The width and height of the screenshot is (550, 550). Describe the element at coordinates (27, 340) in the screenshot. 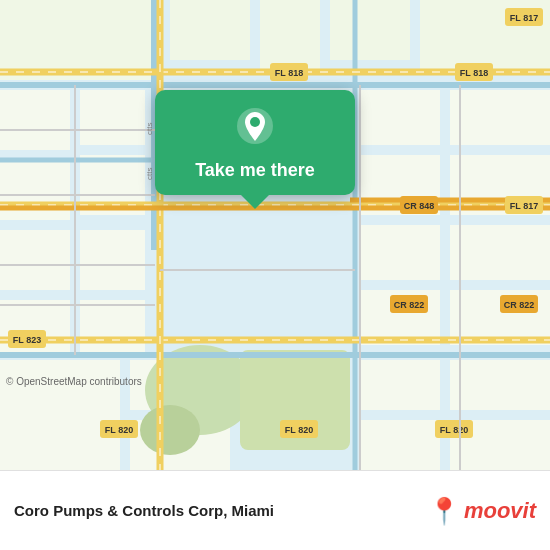

I see `svg-text: FL 823` at that location.